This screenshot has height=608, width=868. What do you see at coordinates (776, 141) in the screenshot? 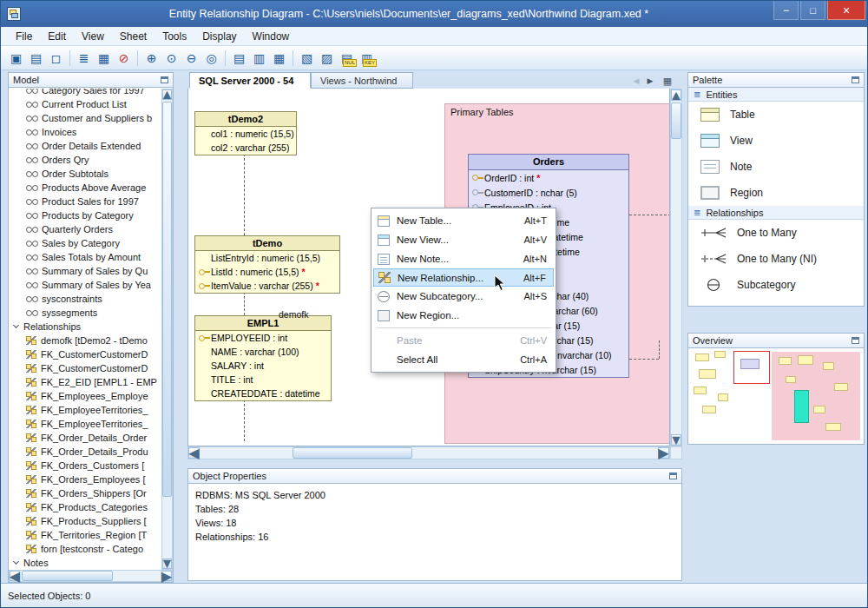
I see `palette-item-view: View` at bounding box center [776, 141].